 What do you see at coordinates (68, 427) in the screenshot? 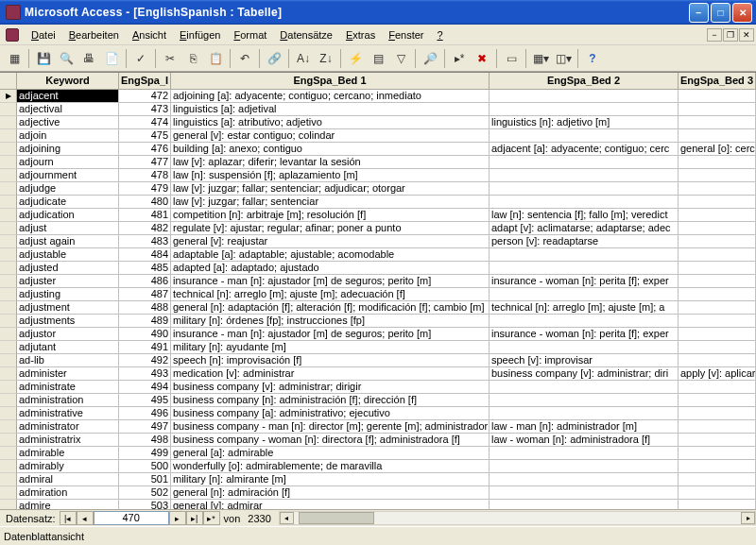
I see `cell: administrator` at bounding box center [68, 427].